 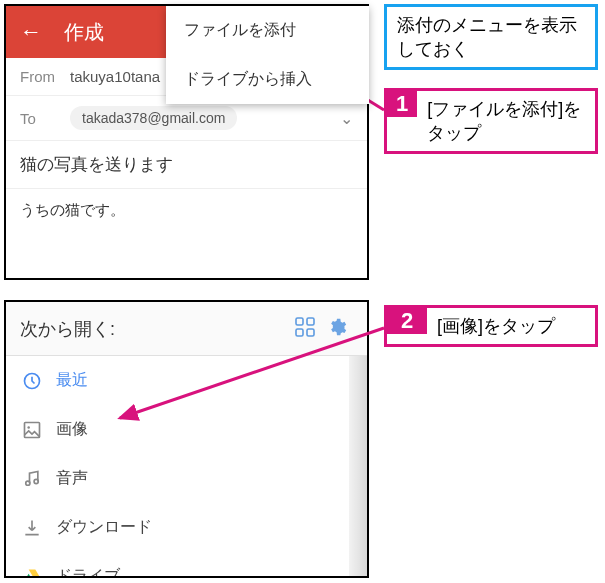 What do you see at coordinates (506, 121) in the screenshot?
I see `callout-step1-text: [ファイルを添付]をタップ` at bounding box center [506, 121].